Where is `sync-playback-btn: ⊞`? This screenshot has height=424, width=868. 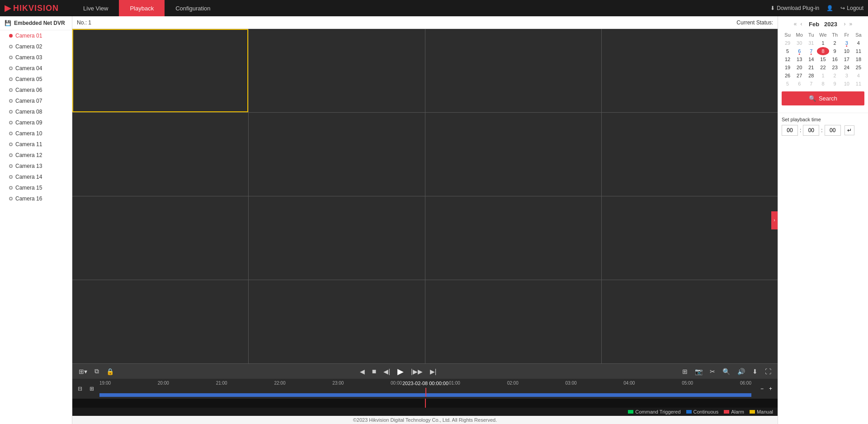 sync-playback-btn: ⊞ is located at coordinates (685, 372).